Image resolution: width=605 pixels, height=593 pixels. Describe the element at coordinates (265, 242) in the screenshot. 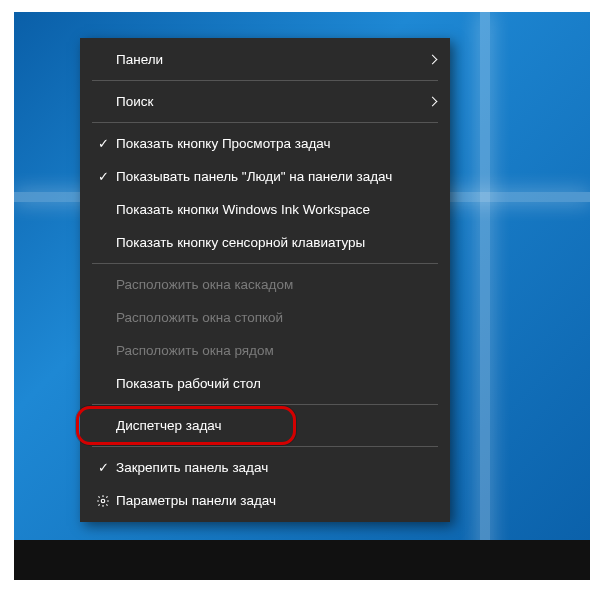

I see `menu-item-touch-keyboard: Показать кнопку сенсорной клавиатуры` at that location.